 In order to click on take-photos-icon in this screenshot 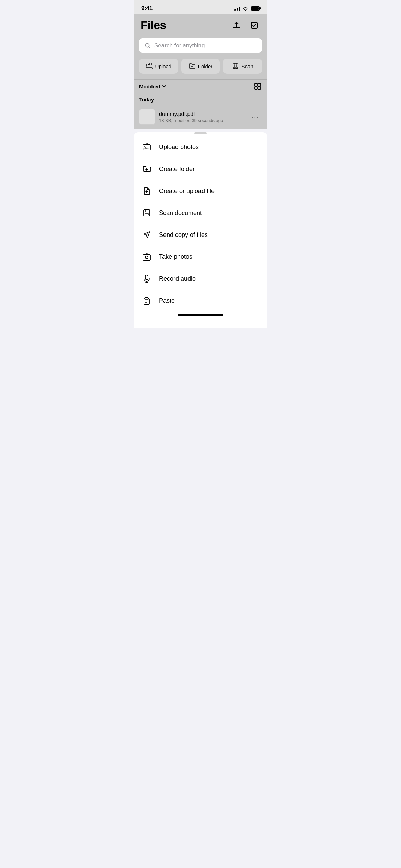, I will do `click(147, 257)`.